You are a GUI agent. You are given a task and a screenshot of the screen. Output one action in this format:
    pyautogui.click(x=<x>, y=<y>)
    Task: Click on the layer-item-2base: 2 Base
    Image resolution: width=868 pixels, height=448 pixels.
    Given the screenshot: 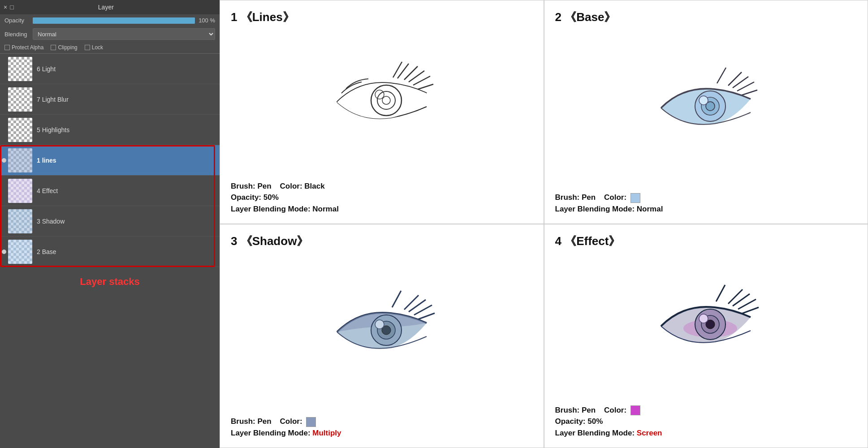 What is the action you would take?
    pyautogui.click(x=110, y=252)
    